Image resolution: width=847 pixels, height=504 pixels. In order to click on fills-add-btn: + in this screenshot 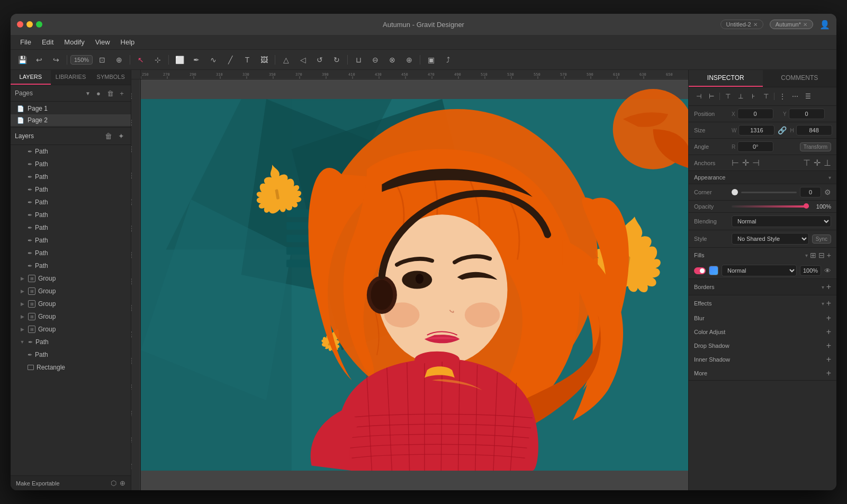, I will do `click(829, 255)`.